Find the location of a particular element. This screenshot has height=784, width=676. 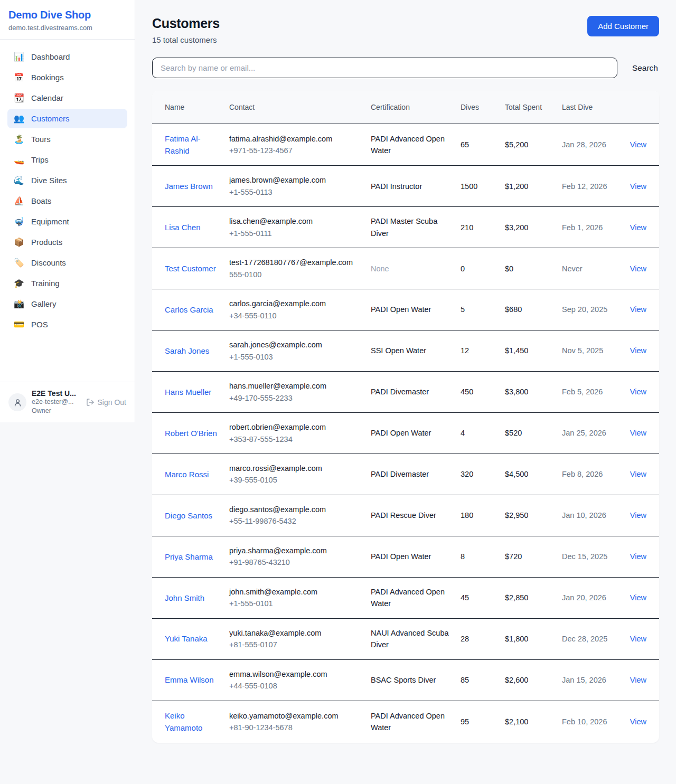

sidebar-item-label: Boats is located at coordinates (41, 201).